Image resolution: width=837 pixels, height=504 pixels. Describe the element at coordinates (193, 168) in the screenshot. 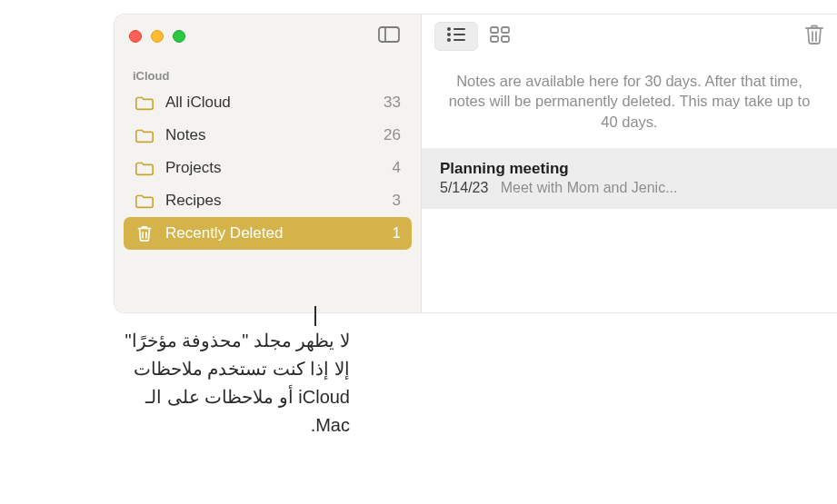

I see `sidebar-item-label: Projects` at that location.